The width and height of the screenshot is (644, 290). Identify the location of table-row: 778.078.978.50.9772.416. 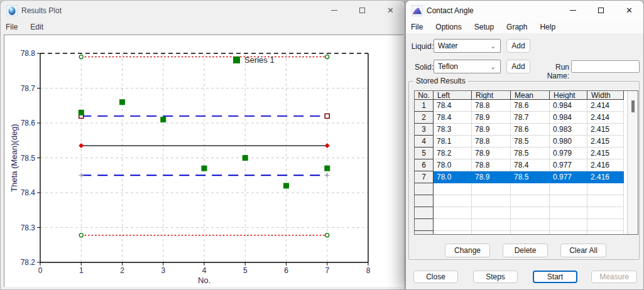
(527, 177).